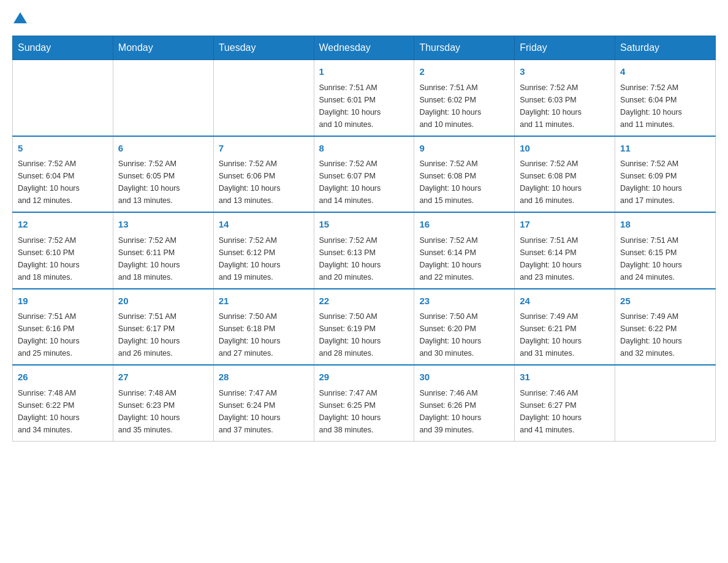  I want to click on day-number: 11, so click(665, 148).